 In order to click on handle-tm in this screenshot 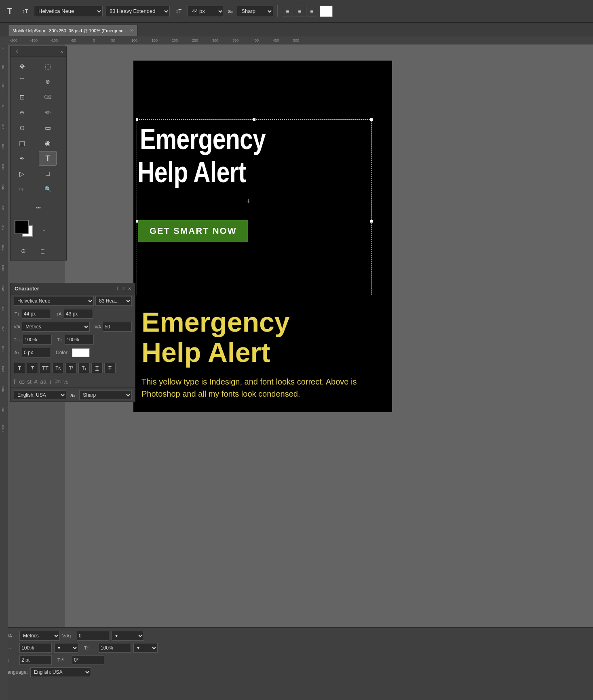, I will do `click(254, 120)`.